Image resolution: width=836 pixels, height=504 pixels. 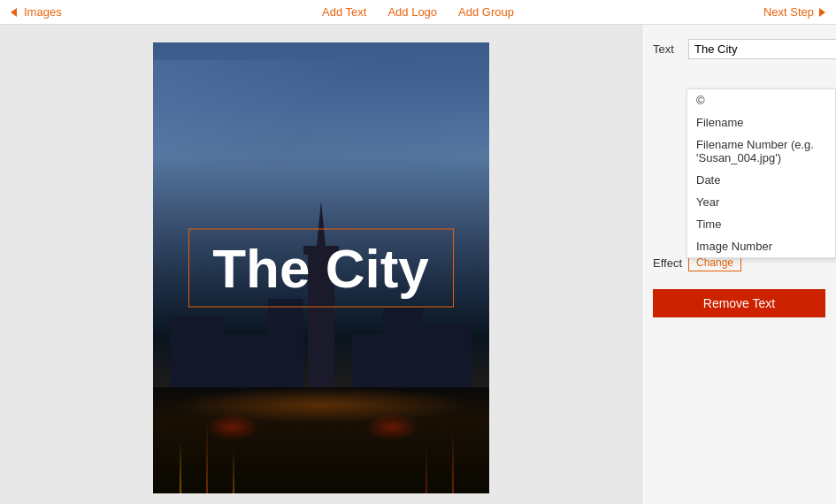 I want to click on dropdown-item-filename: Filename, so click(x=761, y=122).